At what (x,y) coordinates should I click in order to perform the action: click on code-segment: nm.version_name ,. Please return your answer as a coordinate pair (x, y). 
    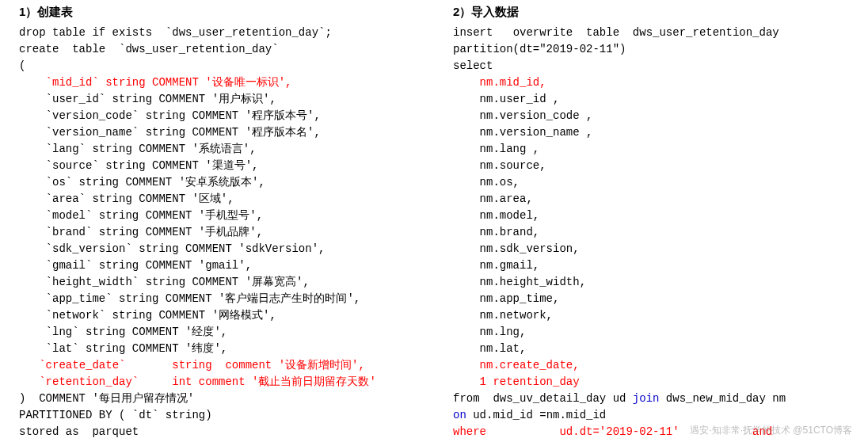
    Looking at the image, I should click on (523, 132).